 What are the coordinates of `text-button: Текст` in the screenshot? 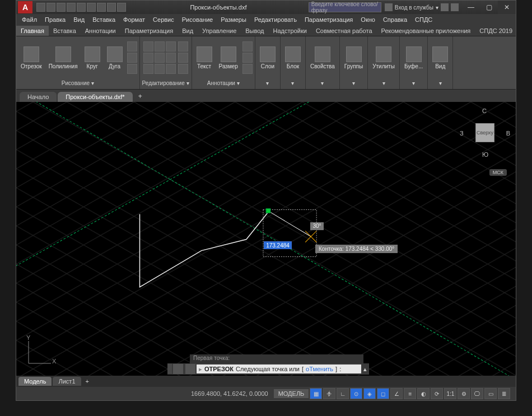 It's located at (204, 58).